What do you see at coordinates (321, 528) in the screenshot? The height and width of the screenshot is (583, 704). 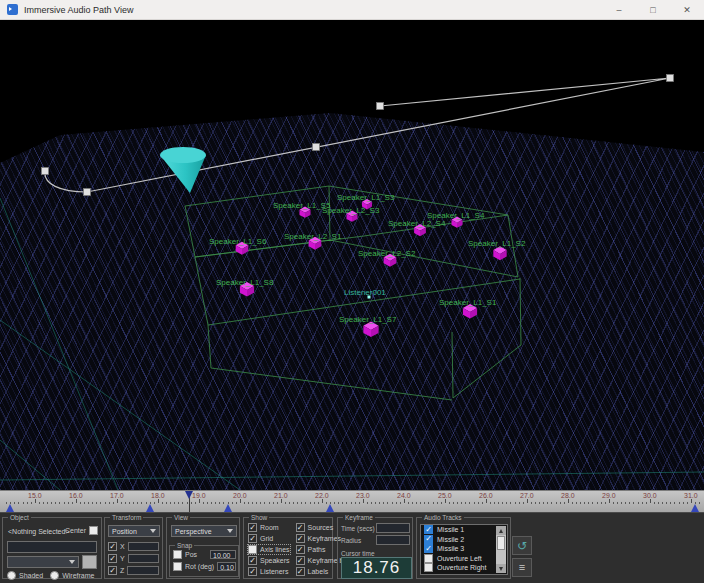 I see `show-option-label: Sources` at bounding box center [321, 528].